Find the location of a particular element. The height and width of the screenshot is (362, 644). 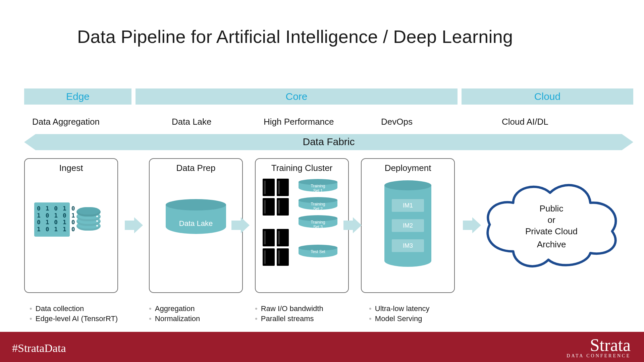

band-core: Core is located at coordinates (297, 97).